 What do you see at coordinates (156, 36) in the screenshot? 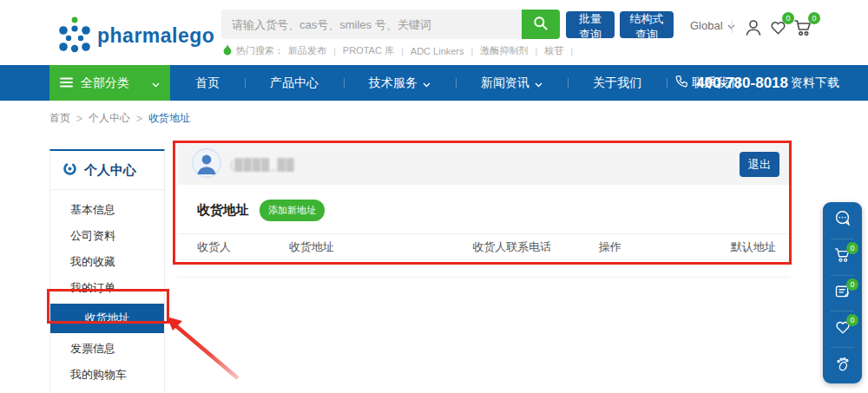
I see `logo-text: pharmalego` at bounding box center [156, 36].